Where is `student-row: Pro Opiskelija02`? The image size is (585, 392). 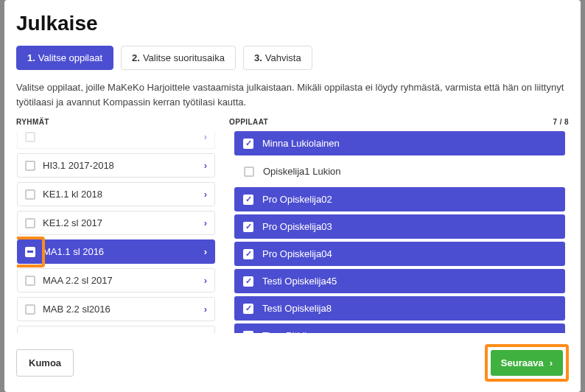
student-row: Pro Opiskelija02 is located at coordinates (399, 199).